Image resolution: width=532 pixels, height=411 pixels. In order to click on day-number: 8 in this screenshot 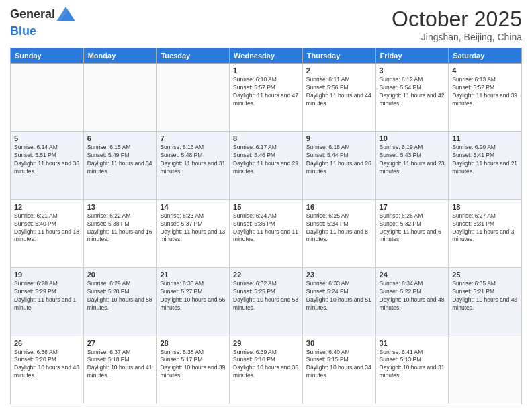, I will do `click(266, 138)`.